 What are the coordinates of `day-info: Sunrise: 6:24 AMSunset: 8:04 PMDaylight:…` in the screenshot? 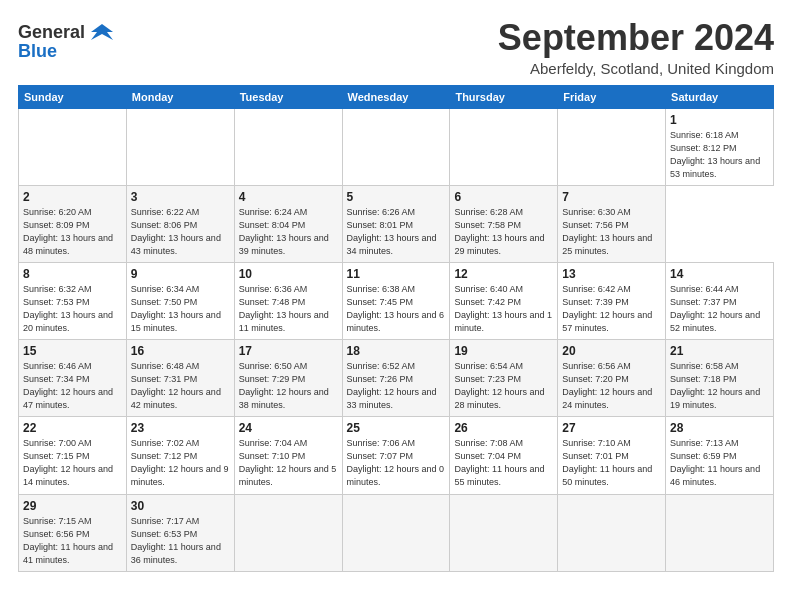 It's located at (288, 232).